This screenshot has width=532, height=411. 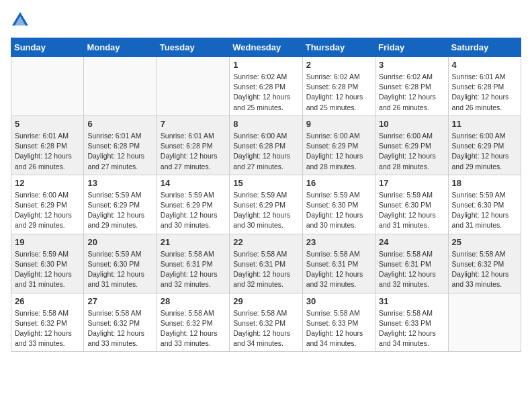 I want to click on calendar-cell: 27Sunrise: 5:58 AM Sunset: 6:32 PM Dayli…, so click(x=120, y=322).